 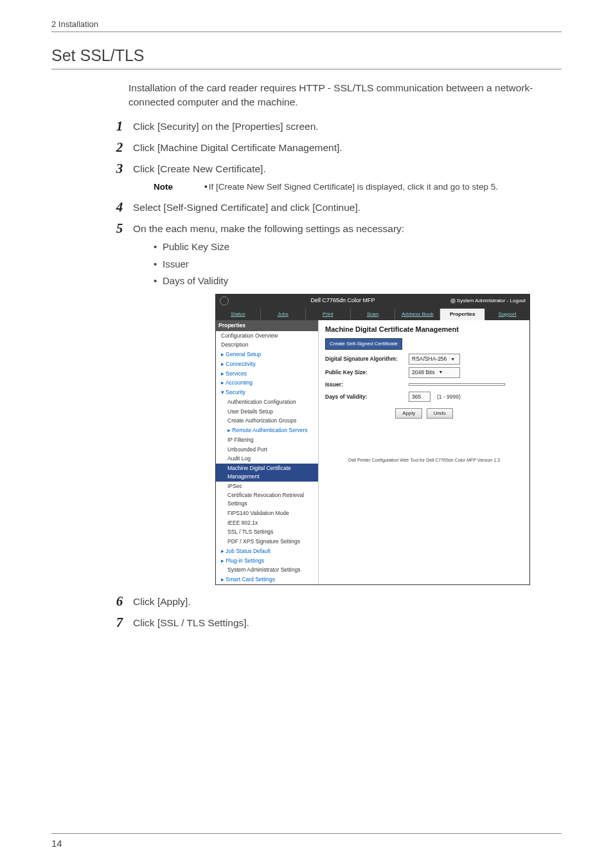 What do you see at coordinates (247, 207) in the screenshot?
I see `step-text-4: Select [Self-Signed Certificate] and cli…` at bounding box center [247, 207].